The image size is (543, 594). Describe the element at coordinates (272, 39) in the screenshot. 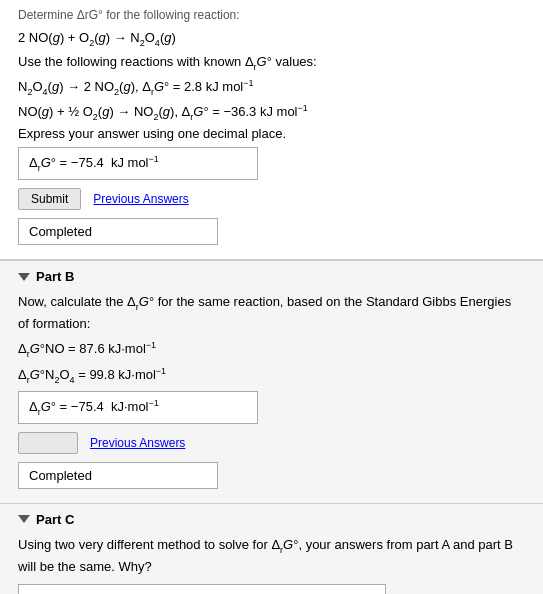

I see `main-reaction: 2 NO(g) + O2(g) → N2O4(g)` at that location.